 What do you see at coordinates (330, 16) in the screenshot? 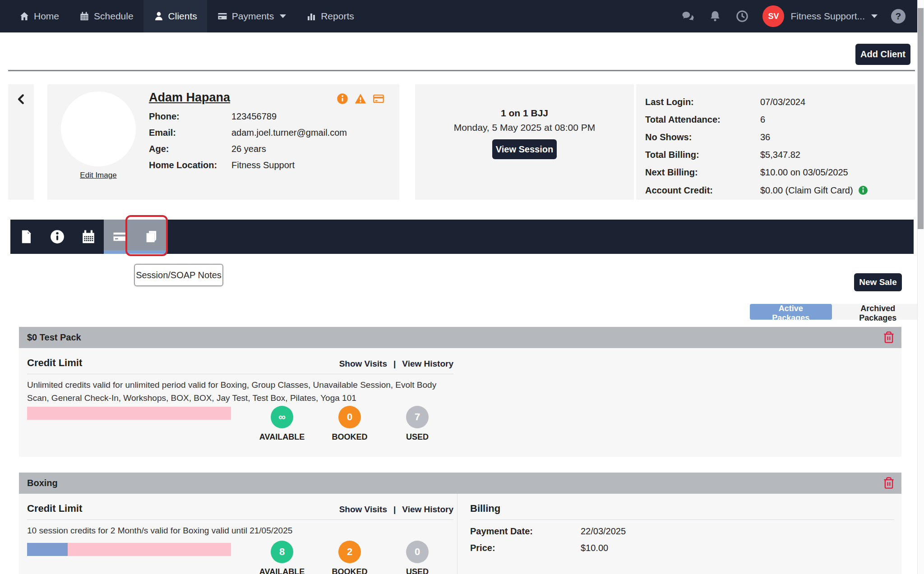
I see `nav-item-reports: Reports` at bounding box center [330, 16].